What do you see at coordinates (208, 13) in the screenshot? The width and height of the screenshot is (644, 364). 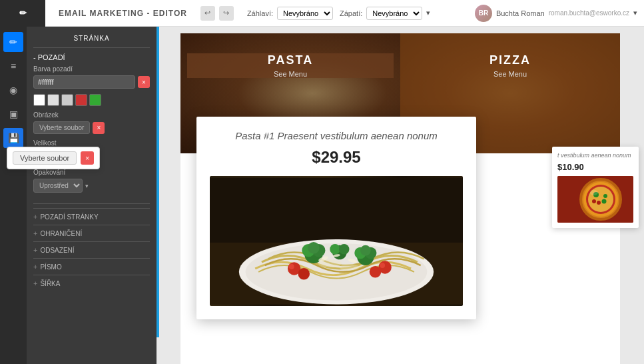 I see `undo-button: ↩` at bounding box center [208, 13].